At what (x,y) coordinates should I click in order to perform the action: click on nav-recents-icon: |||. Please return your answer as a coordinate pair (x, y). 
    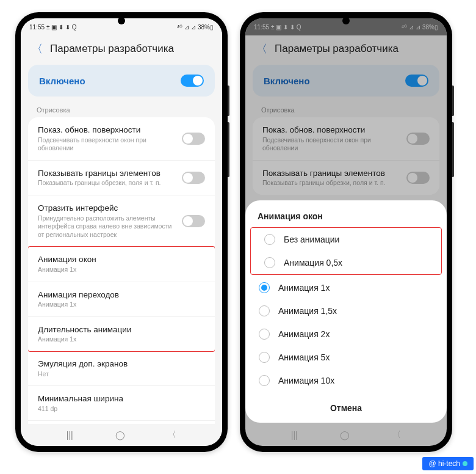
    Looking at the image, I should click on (70, 435).